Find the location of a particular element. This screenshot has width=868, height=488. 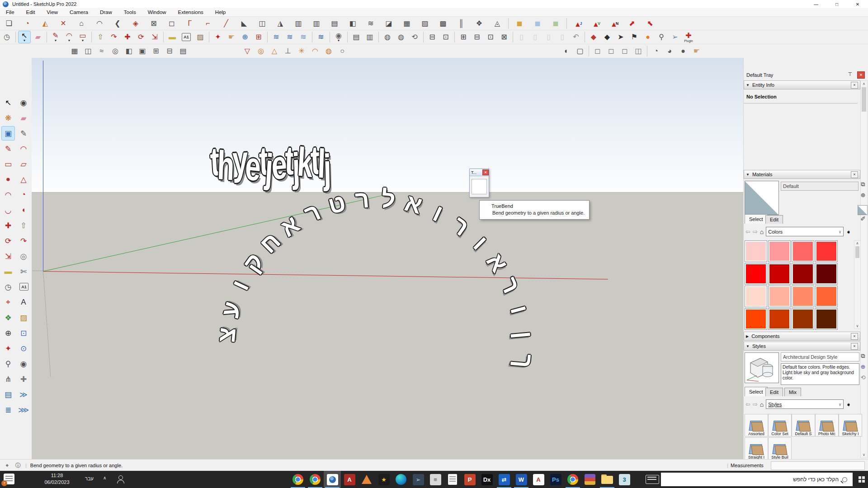

expand-triangle-icon: ▶ is located at coordinates (747, 336).